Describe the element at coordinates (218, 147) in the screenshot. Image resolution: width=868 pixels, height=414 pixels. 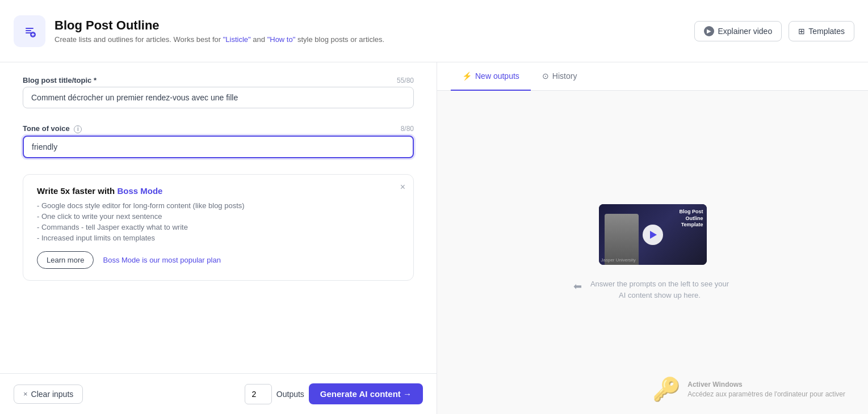
I see `tone-input` at that location.